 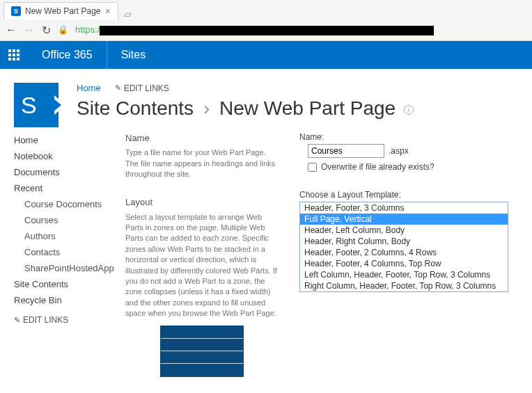 I want to click on layout-heading: Layout, so click(x=202, y=202).